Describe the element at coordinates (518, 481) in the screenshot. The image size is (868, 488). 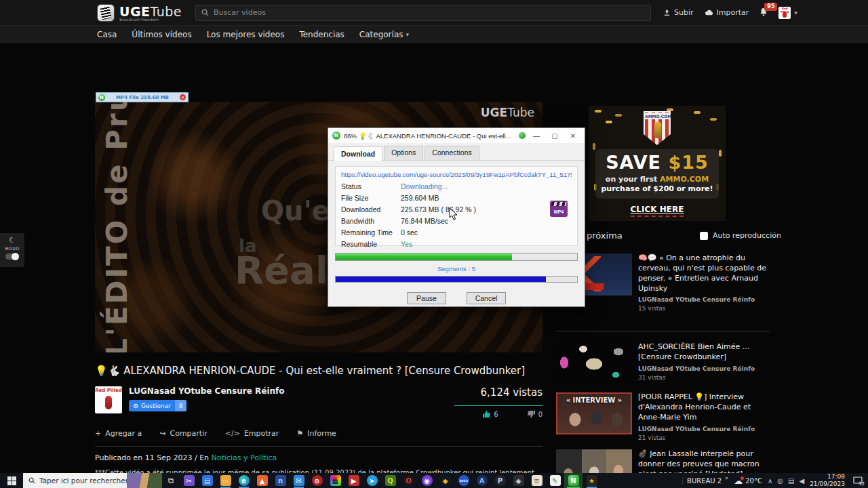
I see `diamond-app-icon: ◈` at that location.